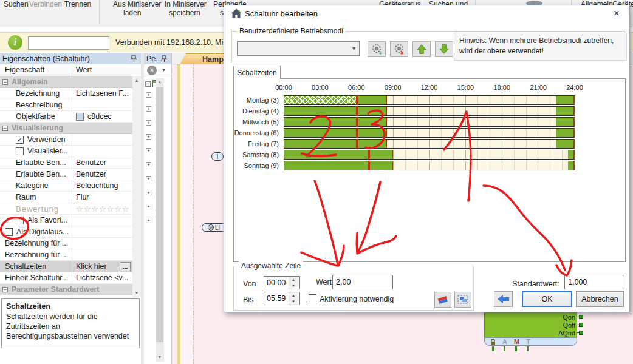 This screenshot has height=364, width=633. I want to click on toolbar-verbinden: Verbinden, so click(46, 4).